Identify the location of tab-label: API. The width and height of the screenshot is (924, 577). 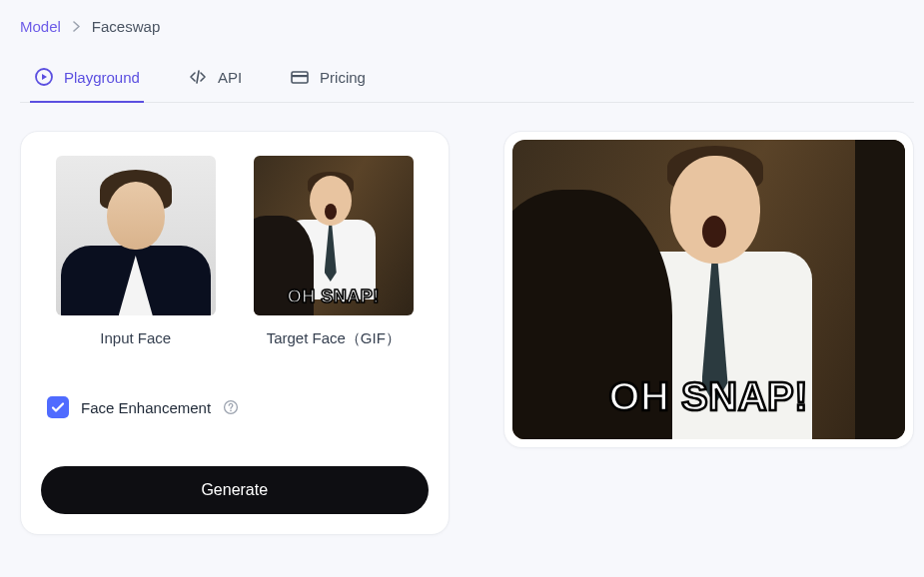
(230, 78).